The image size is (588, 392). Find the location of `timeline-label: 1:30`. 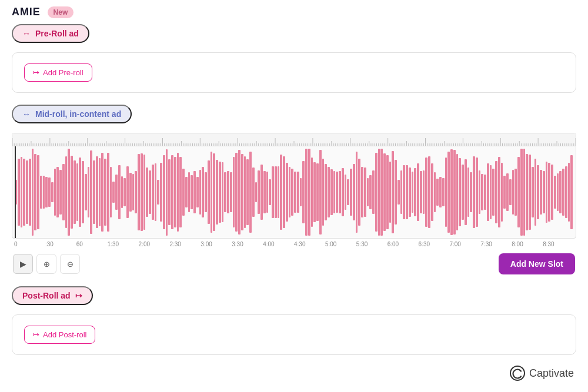

timeline-label: 1:30 is located at coordinates (123, 244).